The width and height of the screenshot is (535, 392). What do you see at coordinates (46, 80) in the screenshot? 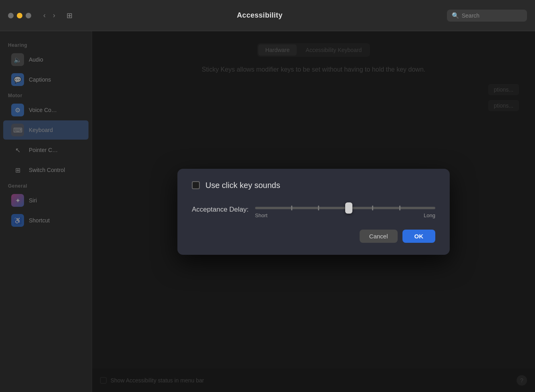
I see `sidebar-item-captions: 💬 Captions` at bounding box center [46, 80].